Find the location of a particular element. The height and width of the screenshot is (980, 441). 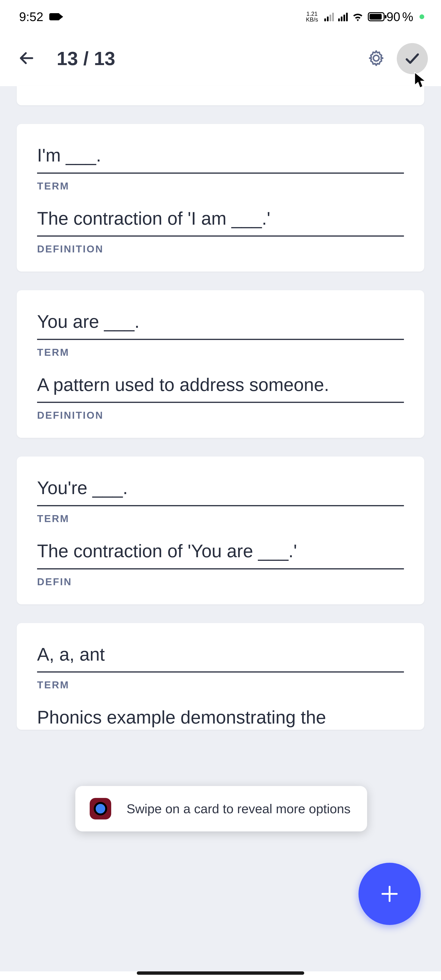

battery-percentage: 90 is located at coordinates (393, 17).